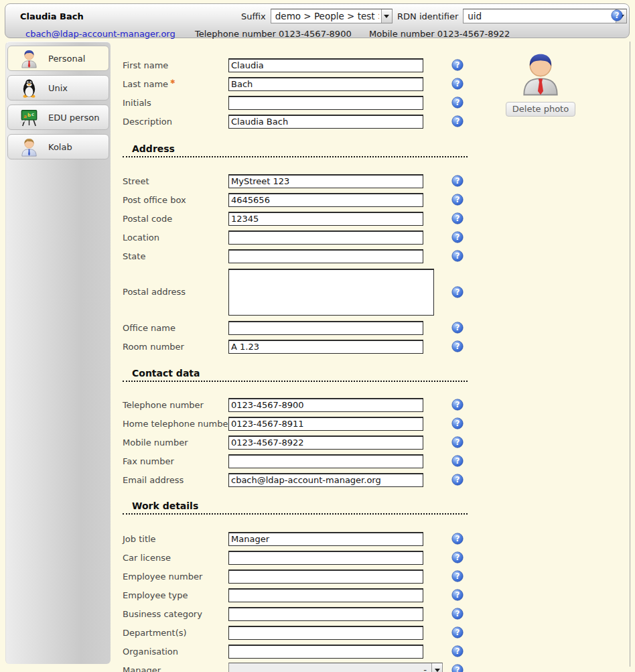  I want to click on section-heading-contact-data: Contact data, so click(295, 375).